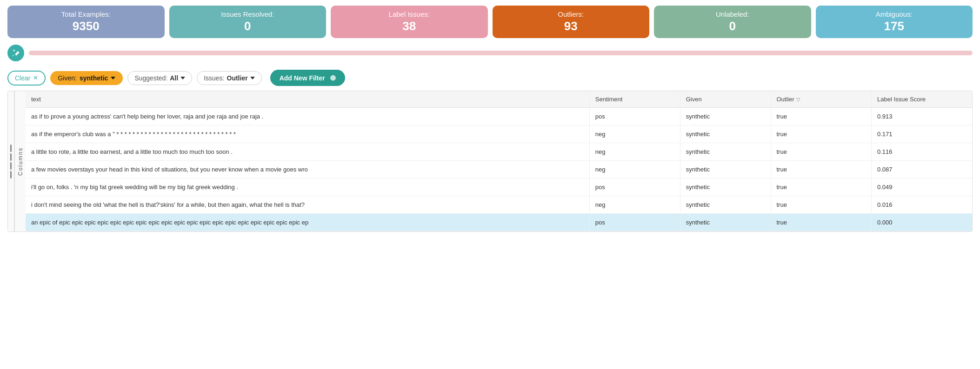  What do you see at coordinates (490, 54) in the screenshot?
I see `progress-section` at bounding box center [490, 54].